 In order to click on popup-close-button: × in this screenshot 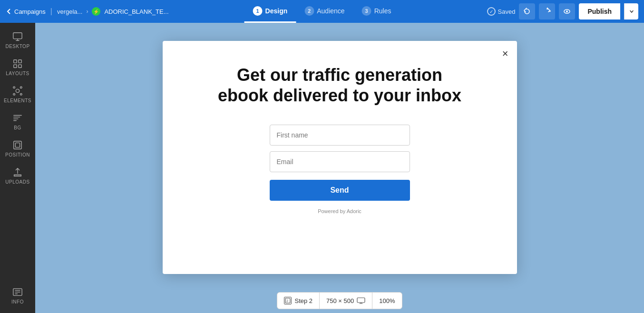, I will do `click(505, 54)`.